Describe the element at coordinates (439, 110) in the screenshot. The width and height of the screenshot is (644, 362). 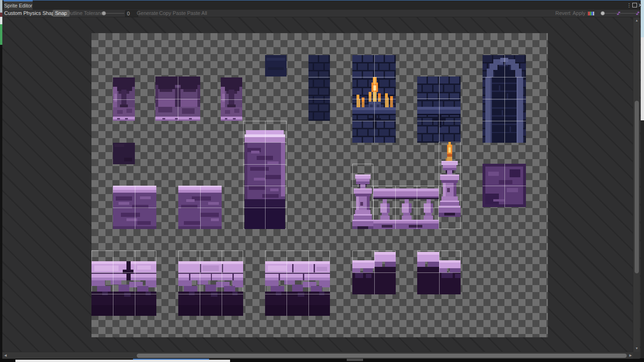
I see `sprite-wall-with-ledge` at that location.